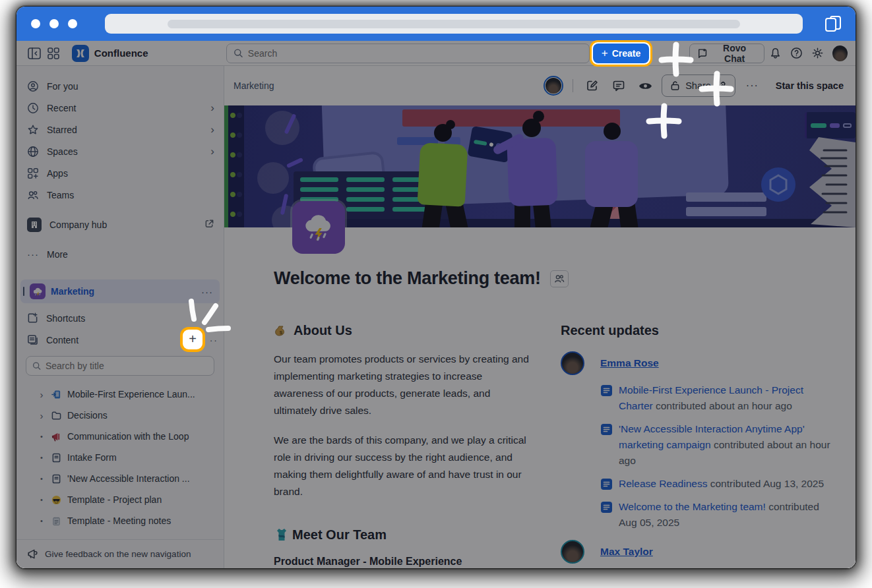 The width and height of the screenshot is (872, 588). Describe the element at coordinates (627, 53) in the screenshot. I see `create-button-label: Create` at that location.